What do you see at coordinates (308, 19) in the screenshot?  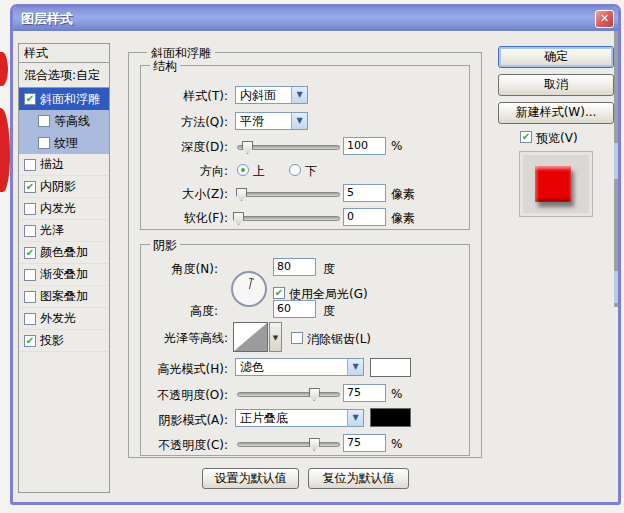 I see `dialog-title: 图层样式` at bounding box center [308, 19].